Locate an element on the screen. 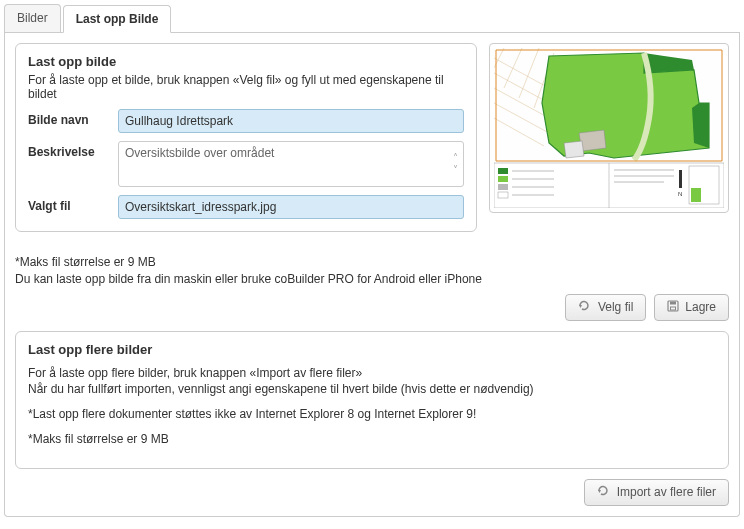  tab-upload-image: Last opp Bilde is located at coordinates (118, 19).